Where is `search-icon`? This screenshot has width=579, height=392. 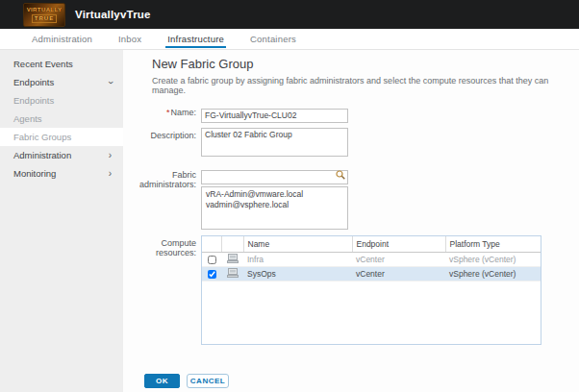 search-icon is located at coordinates (340, 175).